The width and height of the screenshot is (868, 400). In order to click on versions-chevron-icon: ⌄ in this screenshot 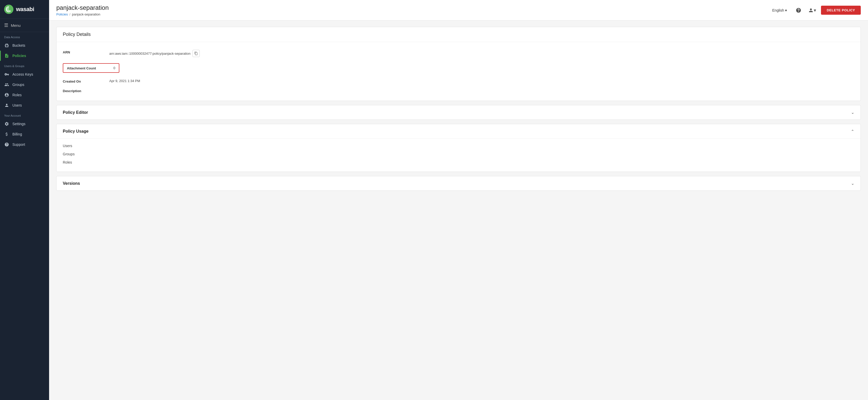, I will do `click(852, 183)`.